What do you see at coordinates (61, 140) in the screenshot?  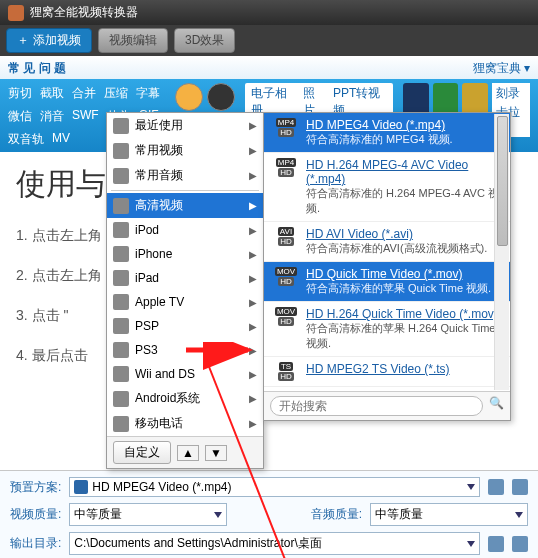 I see `tag-link: MV` at bounding box center [61, 140].